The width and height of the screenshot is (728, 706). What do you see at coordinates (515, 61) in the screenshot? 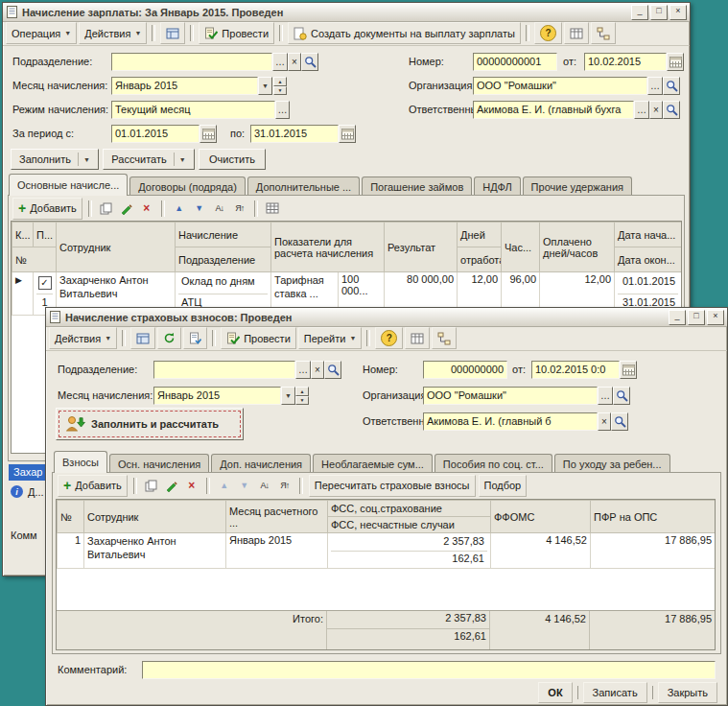
I see `number-input: 00000000001` at bounding box center [515, 61].